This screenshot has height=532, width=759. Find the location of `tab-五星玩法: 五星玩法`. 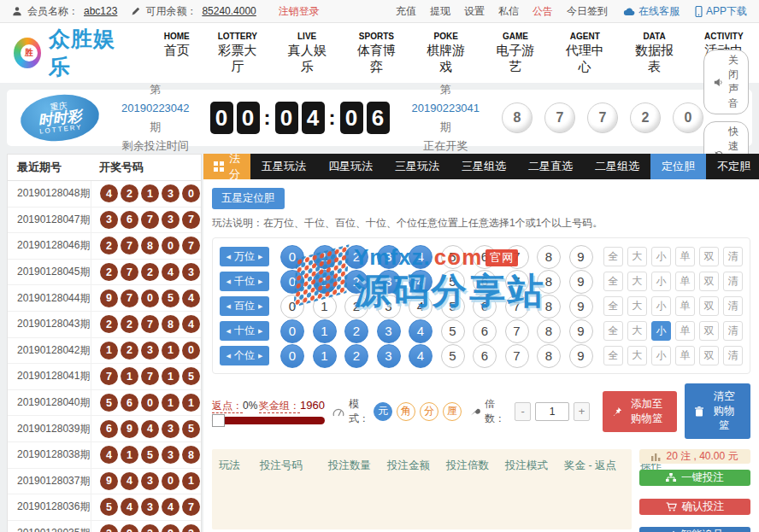

tab-五星玩法: 五星玩法 is located at coordinates (284, 167).